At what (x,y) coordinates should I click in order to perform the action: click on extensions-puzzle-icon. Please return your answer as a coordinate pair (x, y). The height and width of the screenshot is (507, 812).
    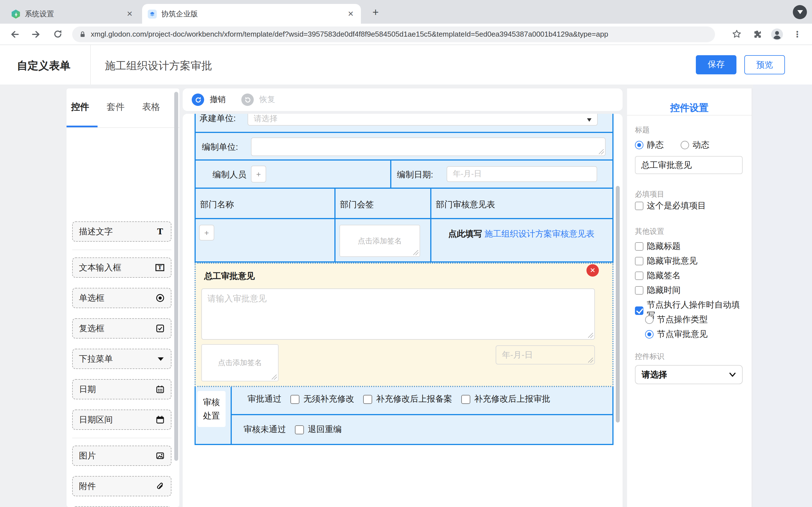
    Looking at the image, I should click on (757, 34).